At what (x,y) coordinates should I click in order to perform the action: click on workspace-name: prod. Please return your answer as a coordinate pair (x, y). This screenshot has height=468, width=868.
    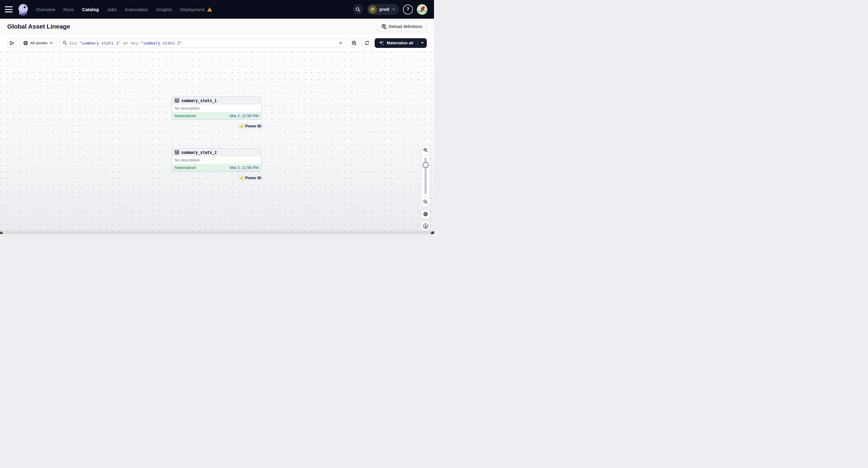
    Looking at the image, I should click on (384, 9).